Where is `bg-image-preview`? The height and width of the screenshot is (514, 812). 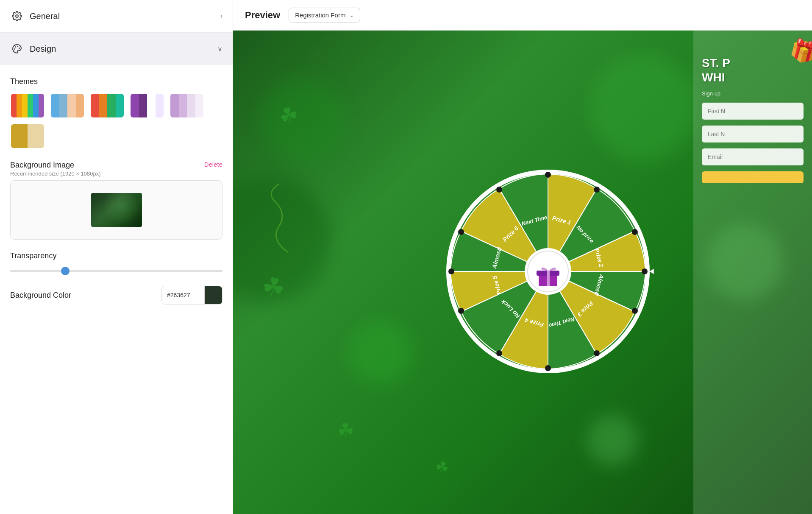 bg-image-preview is located at coordinates (116, 210).